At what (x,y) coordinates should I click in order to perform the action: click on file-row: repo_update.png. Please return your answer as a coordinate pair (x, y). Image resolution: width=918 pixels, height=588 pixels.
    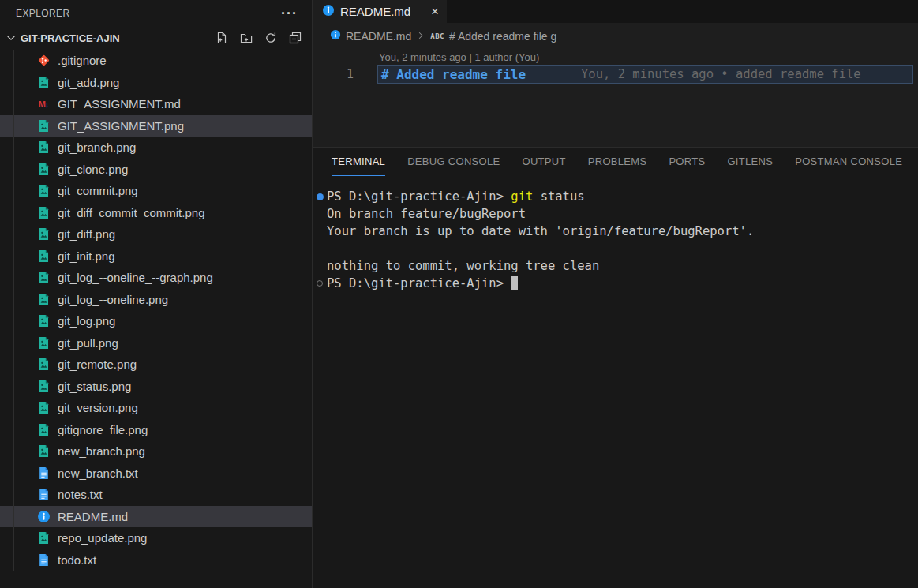
    Looking at the image, I should click on (156, 538).